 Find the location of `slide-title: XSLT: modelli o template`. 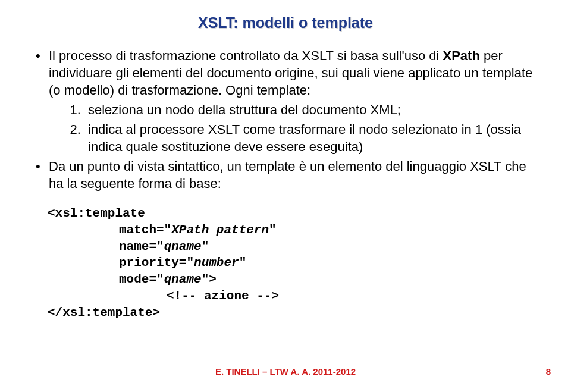

slide-title: XSLT: modelli o template is located at coordinates (286, 23).